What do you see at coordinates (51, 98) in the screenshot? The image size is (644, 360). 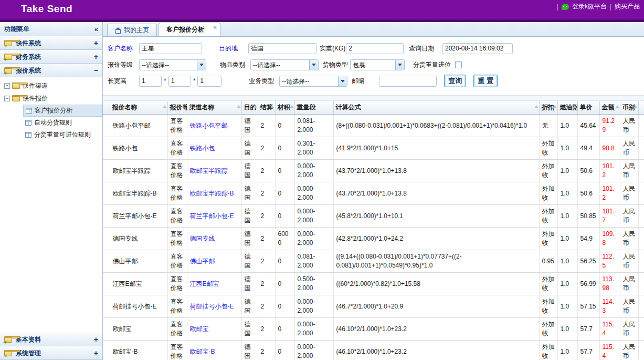 I see `tree-node-快件报价: −快件报价` at bounding box center [51, 98].